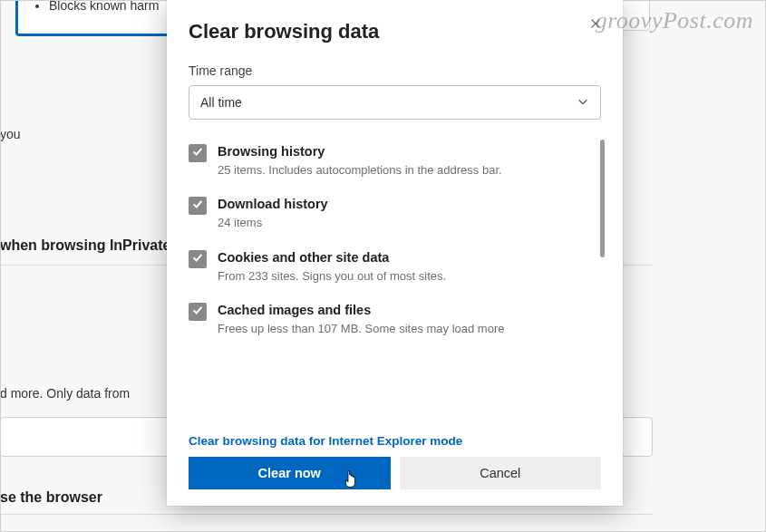 The height and width of the screenshot is (532, 766). What do you see at coordinates (402, 329) in the screenshot?
I see `option-desc: Frees up less than 107 MB. Some sites ma…` at bounding box center [402, 329].